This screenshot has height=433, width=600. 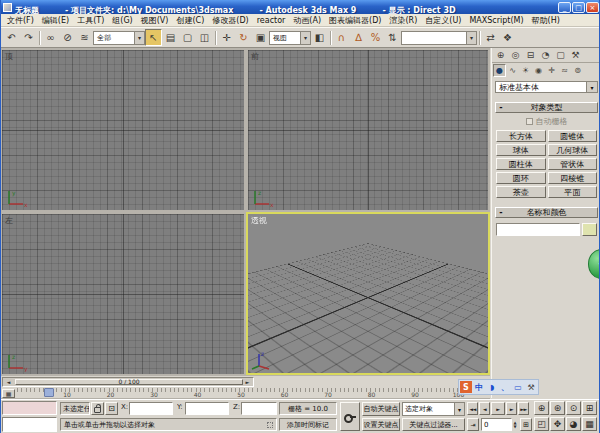 I want to click on set-keys-button, so click(x=350, y=416).